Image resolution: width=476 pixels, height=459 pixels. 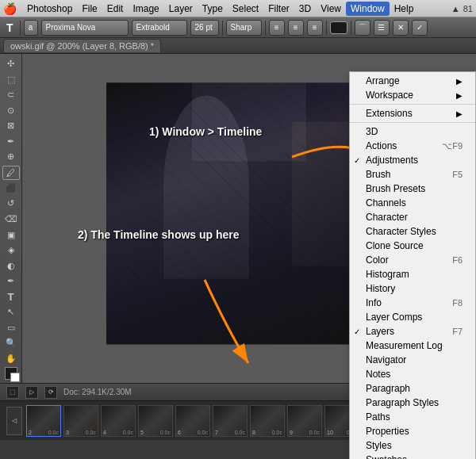 I want to click on film-frame-8: 80.0c, so click(x=267, y=421).